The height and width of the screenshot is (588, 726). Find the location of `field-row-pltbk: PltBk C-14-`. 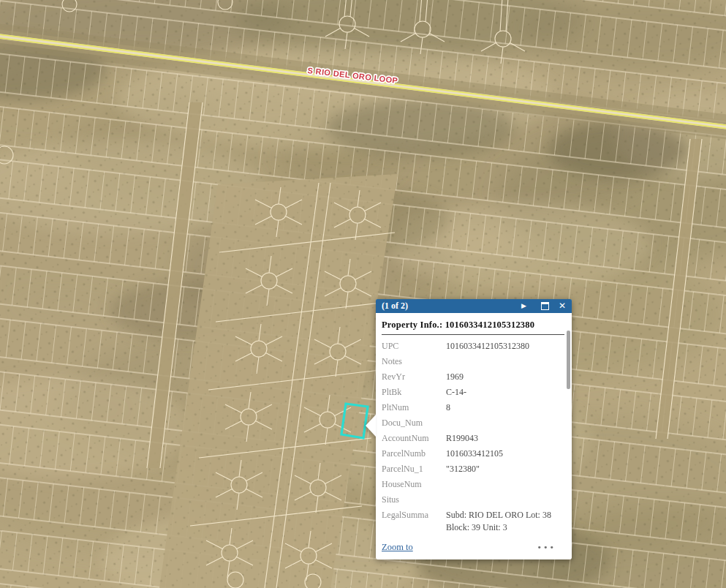

field-row-pltbk: PltBk C-14- is located at coordinates (473, 392).